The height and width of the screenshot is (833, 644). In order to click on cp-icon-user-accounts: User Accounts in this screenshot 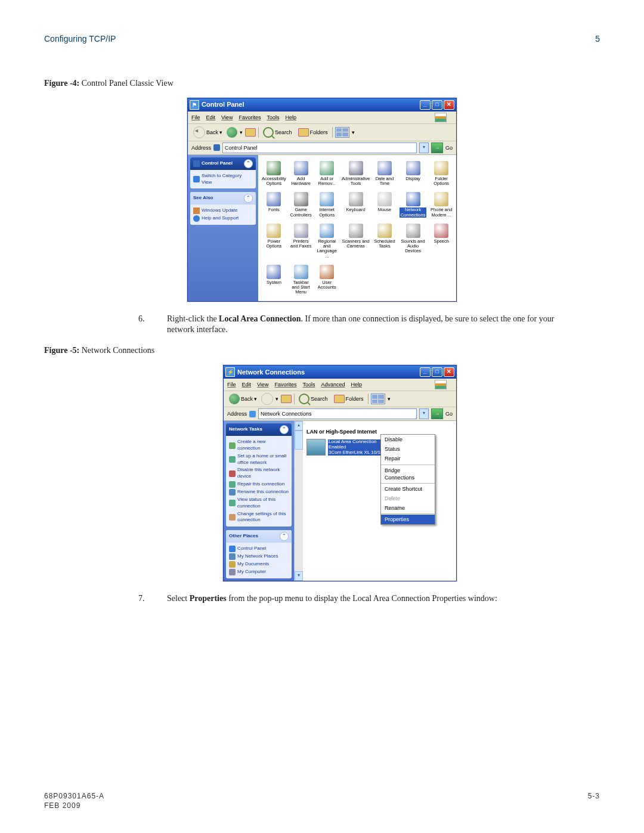, I will do `click(327, 280)`.